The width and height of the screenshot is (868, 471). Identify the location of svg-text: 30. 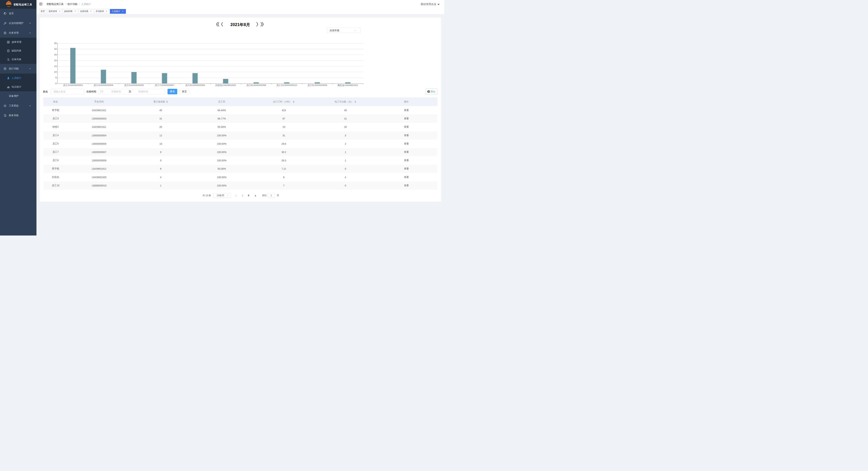
(55, 49).